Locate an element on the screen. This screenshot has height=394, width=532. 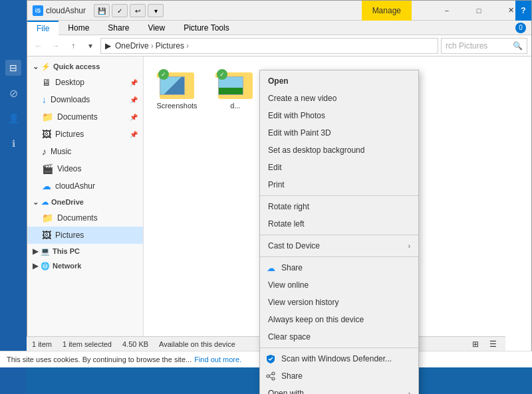
notification-badge: 0 is located at coordinates (521, 28).